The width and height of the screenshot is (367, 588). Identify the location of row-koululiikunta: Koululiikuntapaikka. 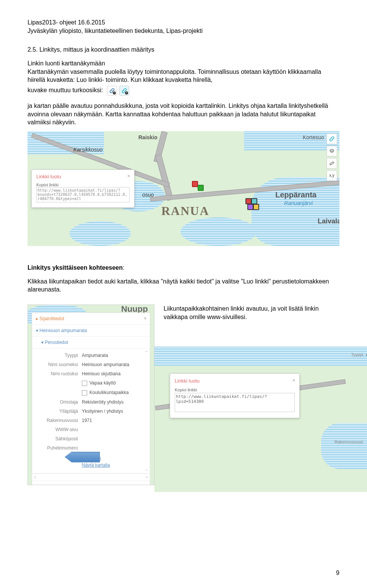
(91, 393).